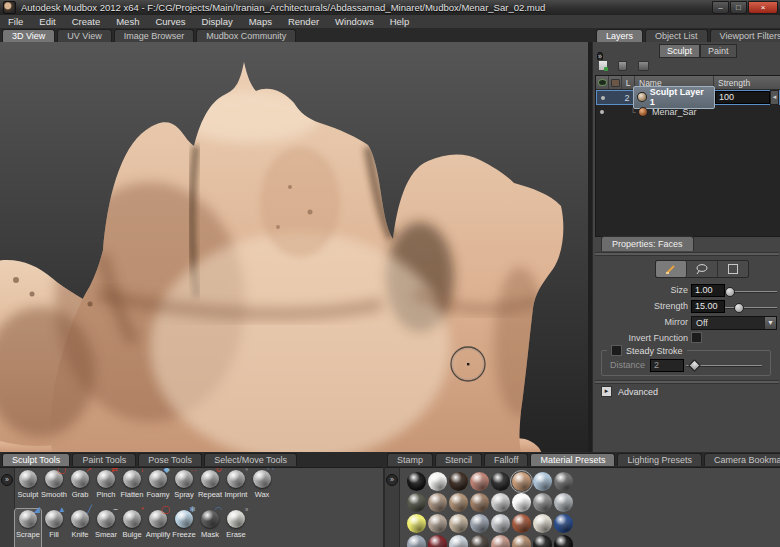  I want to click on menu-item: Curves, so click(170, 22).